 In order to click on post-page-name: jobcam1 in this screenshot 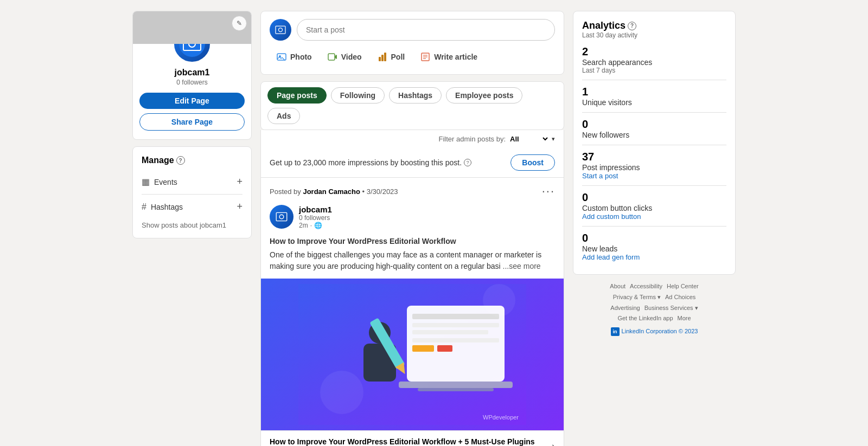, I will do `click(316, 209)`.